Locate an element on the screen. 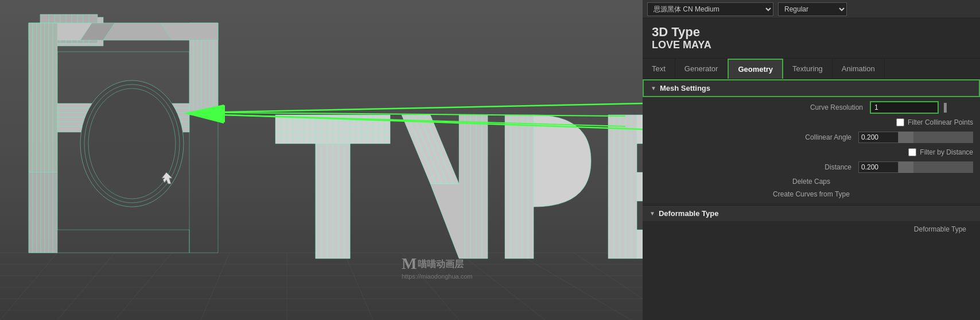 This screenshot has width=980, height=320. tab-text: Text is located at coordinates (659, 69).